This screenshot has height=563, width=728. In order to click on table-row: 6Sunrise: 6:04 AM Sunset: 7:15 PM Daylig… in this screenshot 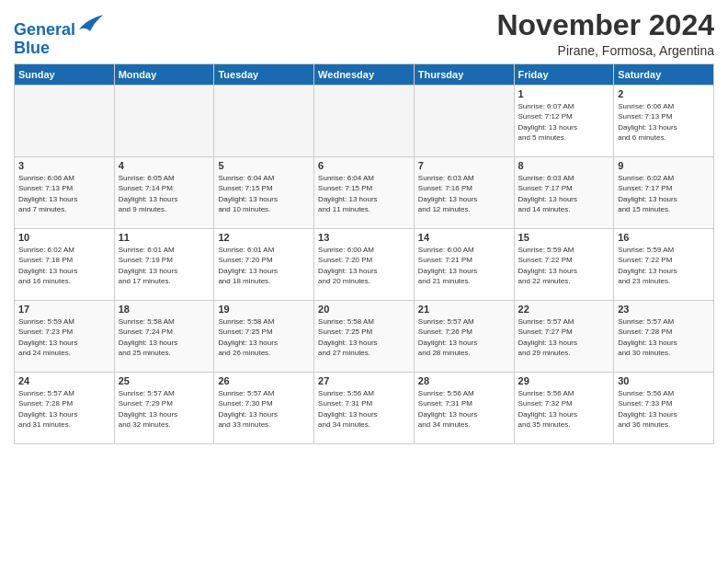, I will do `click(364, 193)`.